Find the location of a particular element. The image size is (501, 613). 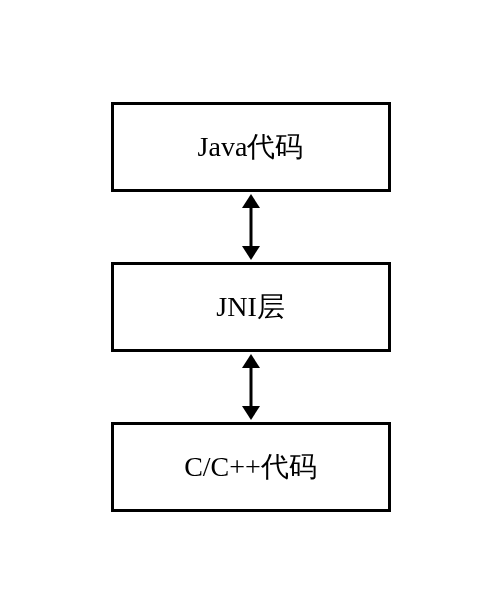

java-code-box: Java代码 is located at coordinates (251, 147).